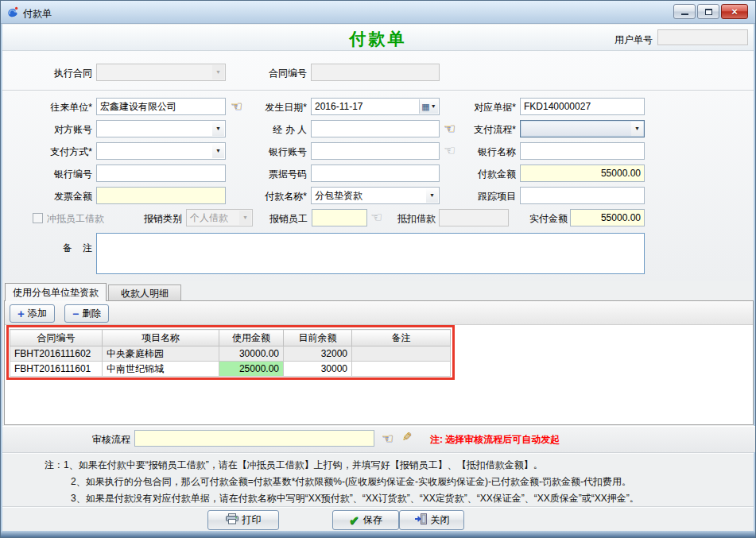 This screenshot has height=538, width=756. I want to click on window-frame-right, so click(754, 277).